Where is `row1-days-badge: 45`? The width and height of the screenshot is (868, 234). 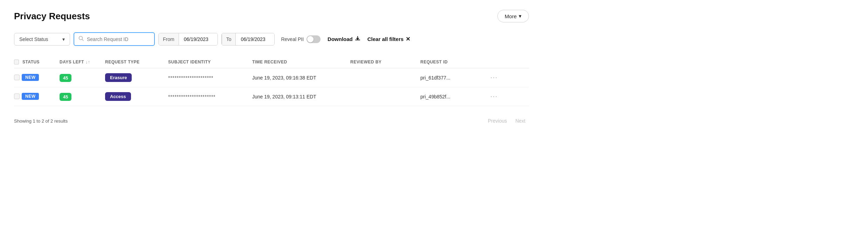
row1-days-badge: 45 is located at coordinates (66, 78).